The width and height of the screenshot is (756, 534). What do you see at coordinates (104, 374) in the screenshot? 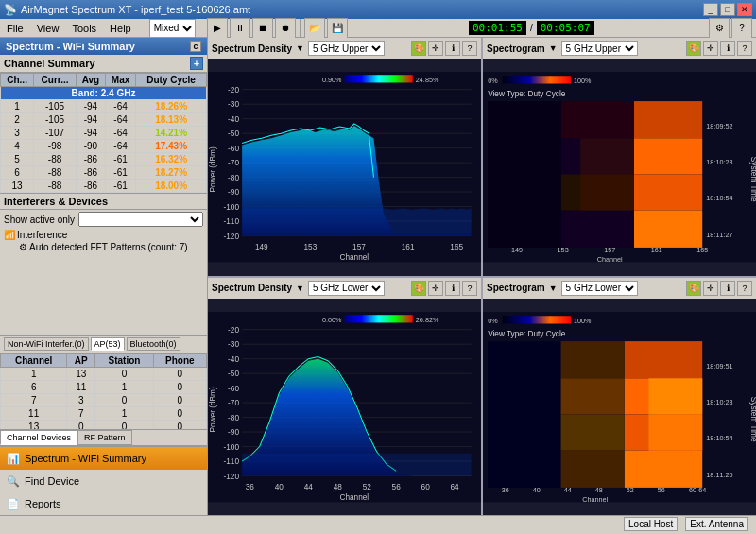
I see `list-item: 11300` at bounding box center [104, 374].